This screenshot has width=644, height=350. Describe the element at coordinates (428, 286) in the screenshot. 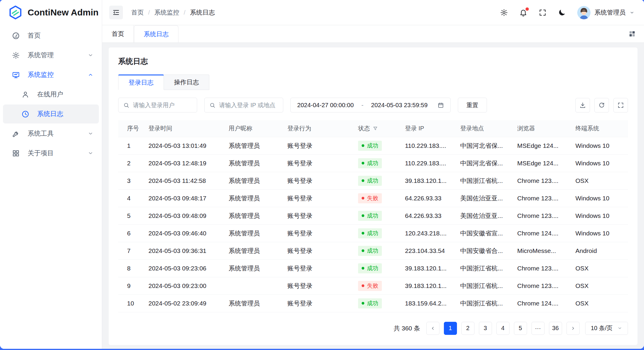

I see `cell-ip: 39.183.120.1...` at that location.